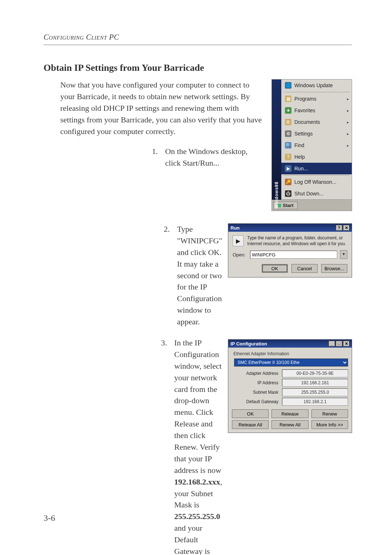  What do you see at coordinates (291, 354) in the screenshot?
I see `ipcfg-group-label: Ethernet Adapter Information` at bounding box center [291, 354].